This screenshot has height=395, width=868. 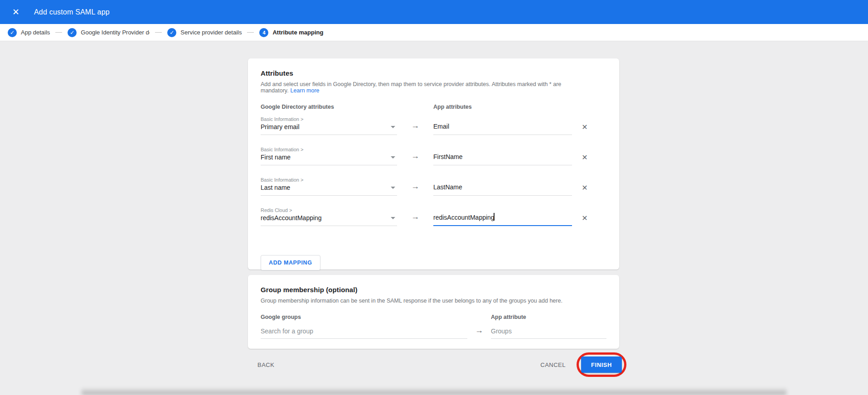 I want to click on annotation-red-circle: FINISH, so click(x=601, y=365).